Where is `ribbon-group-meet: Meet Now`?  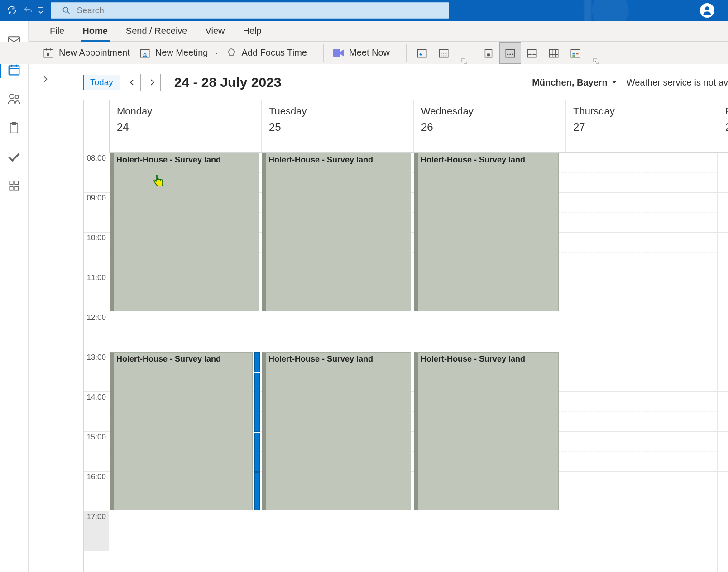 ribbon-group-meet: Meet Now is located at coordinates (365, 52).